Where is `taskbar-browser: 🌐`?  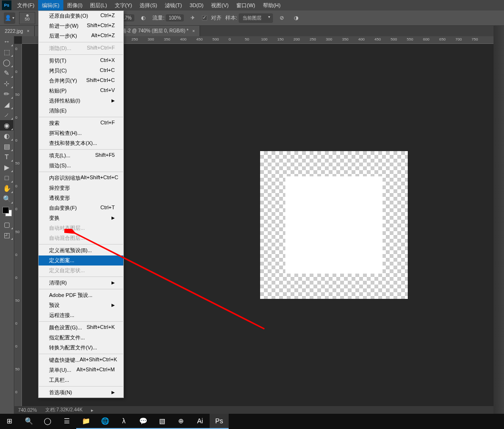 taskbar-browser: 🌐 is located at coordinates (105, 421).